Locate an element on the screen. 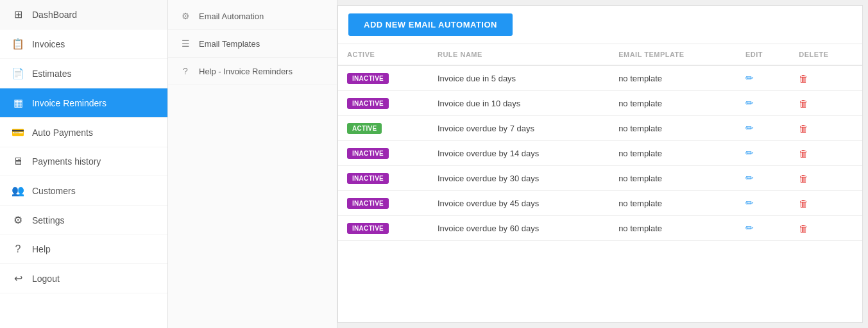  sidebar-item-help: ? Help is located at coordinates (83, 250).